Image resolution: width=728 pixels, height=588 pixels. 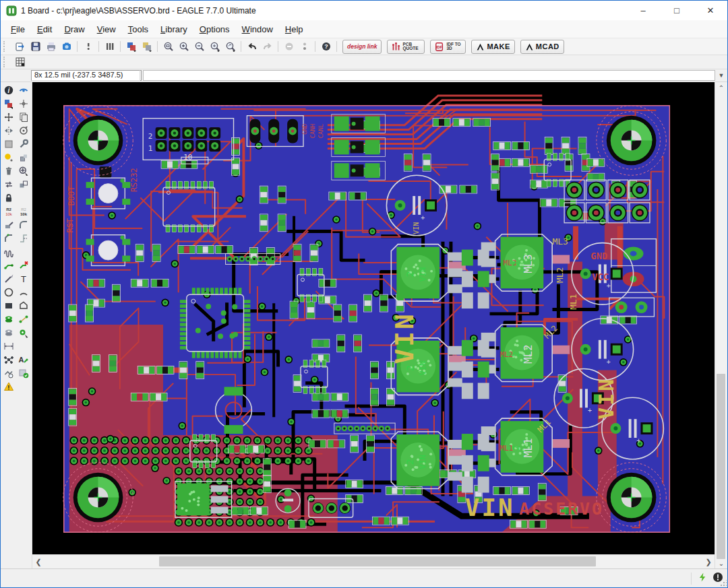 What do you see at coordinates (214, 46) in the screenshot?
I see `zoom-select-icon` at bounding box center [214, 46].